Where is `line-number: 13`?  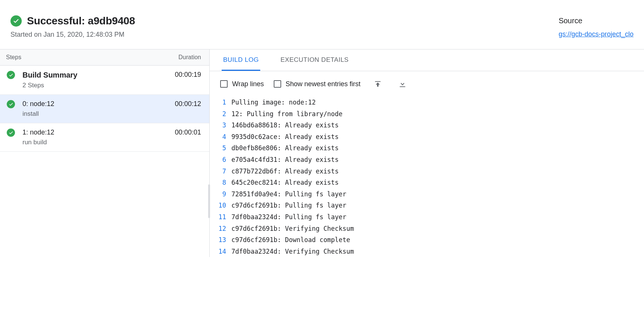
line-number: 13 is located at coordinates (222, 240).